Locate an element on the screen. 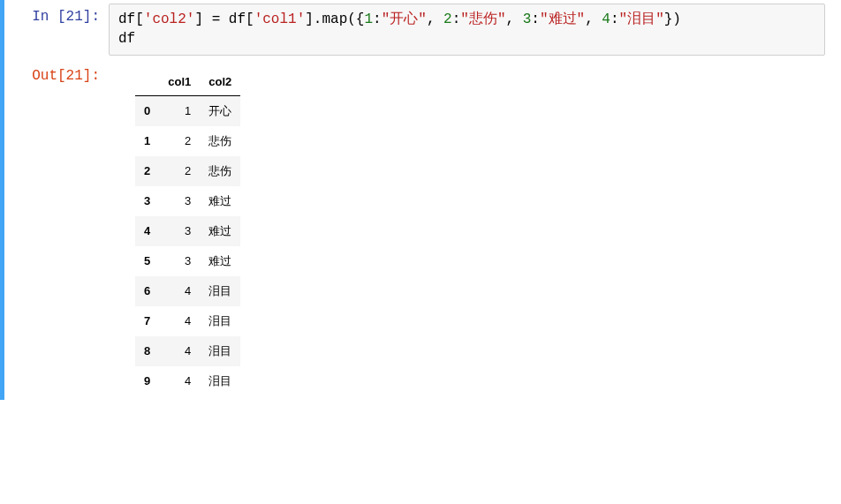 This screenshot has width=841, height=504. table-row: 43难过 is located at coordinates (187, 231).